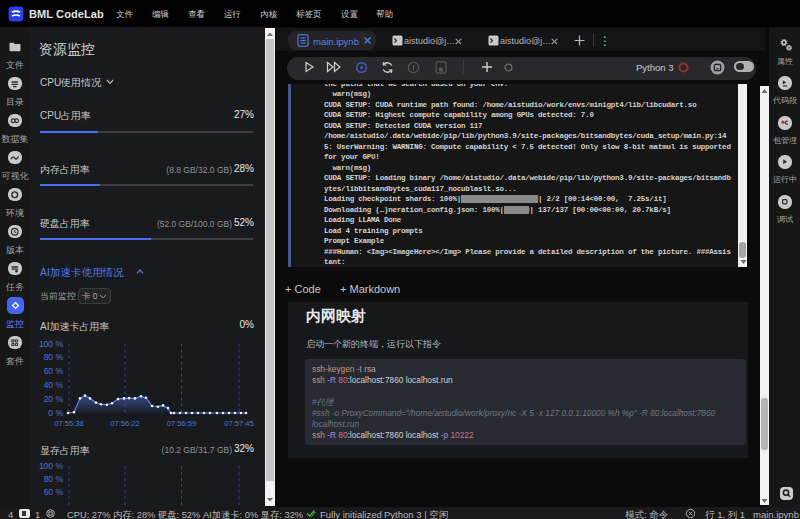 The width and height of the screenshot is (800, 519). What do you see at coordinates (54, 399) in the screenshot?
I see `svg-text: 20 %` at bounding box center [54, 399].